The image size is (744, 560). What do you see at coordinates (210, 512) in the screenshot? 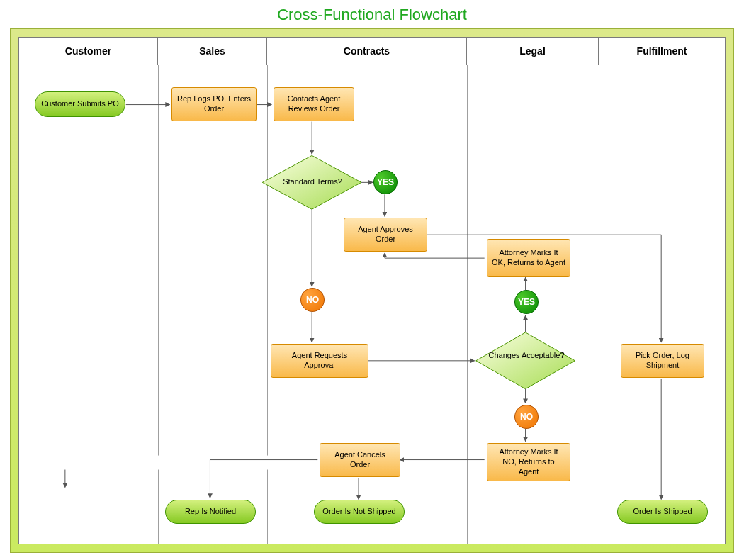
I see `node-label: Rep Is Notified` at bounding box center [210, 512].